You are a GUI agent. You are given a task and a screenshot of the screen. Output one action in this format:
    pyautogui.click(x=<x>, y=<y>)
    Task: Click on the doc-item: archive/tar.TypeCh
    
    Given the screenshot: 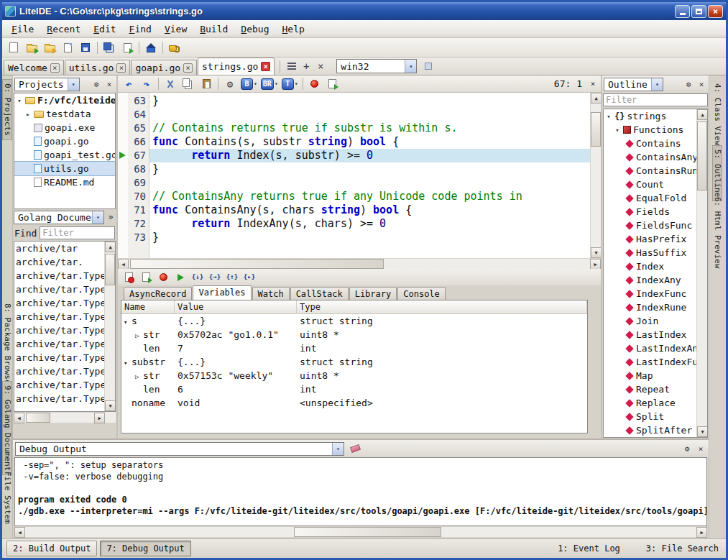 What is the action you would take?
    pyautogui.click(x=59, y=289)
    